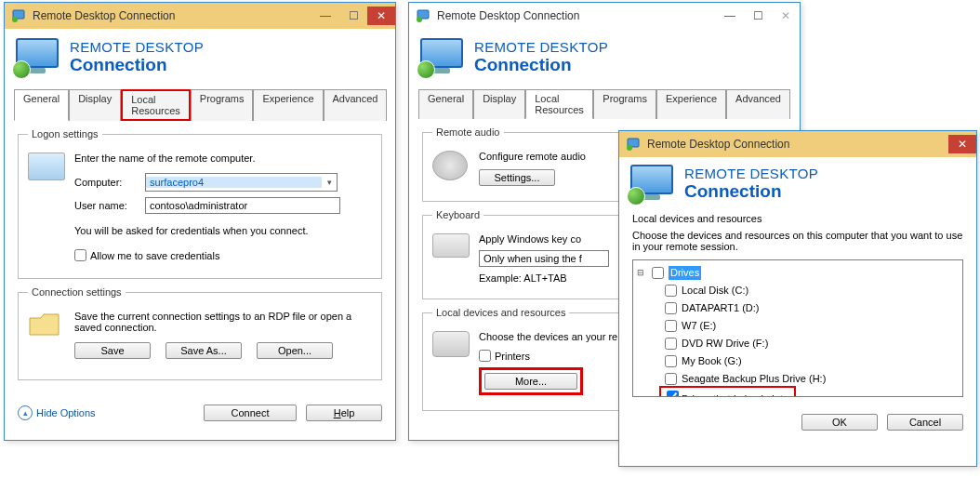 Image resolution: width=980 pixels, height=491 pixels. What do you see at coordinates (223, 158) in the screenshot?
I see `logon-instruction: Enter the name of the remote computer.` at bounding box center [223, 158].